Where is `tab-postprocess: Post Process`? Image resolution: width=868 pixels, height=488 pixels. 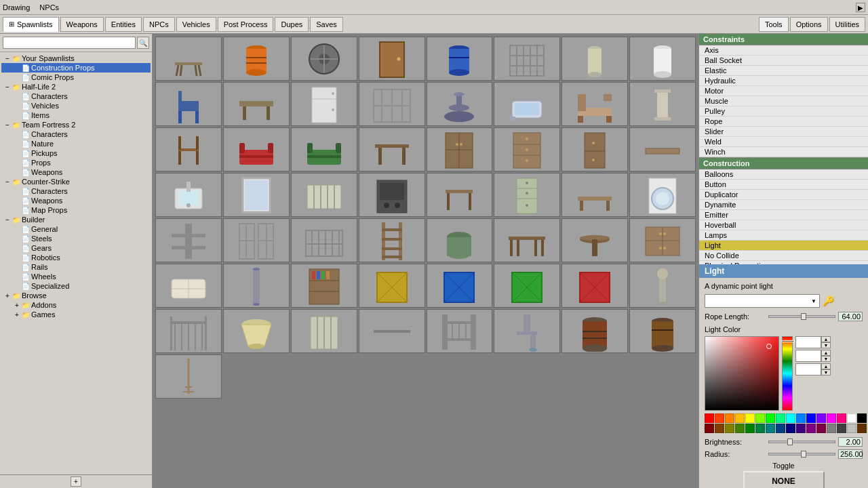
tab-postprocess: Post Process is located at coordinates (245, 24).